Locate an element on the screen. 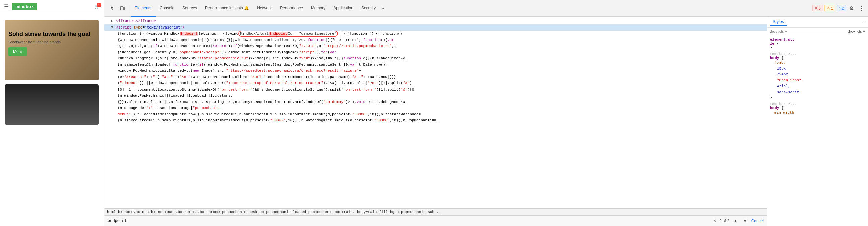 Image resolution: width=868 pixels, height=226 pixels. search-input is located at coordinates (409, 221).